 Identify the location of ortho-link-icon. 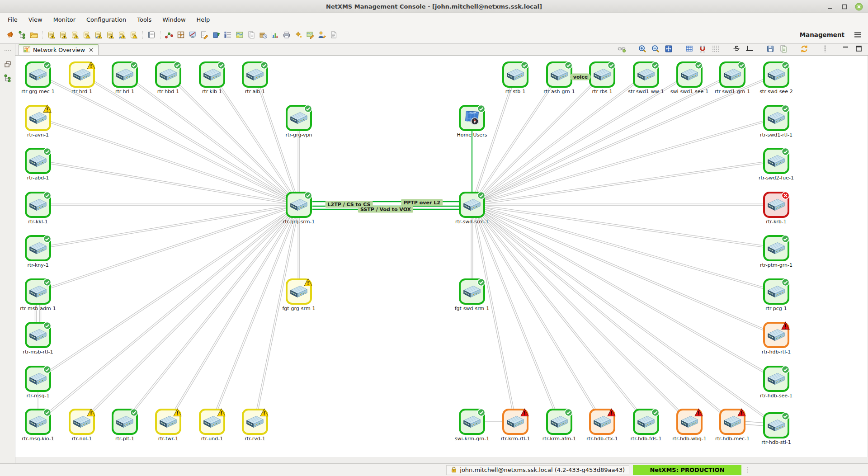
(750, 49).